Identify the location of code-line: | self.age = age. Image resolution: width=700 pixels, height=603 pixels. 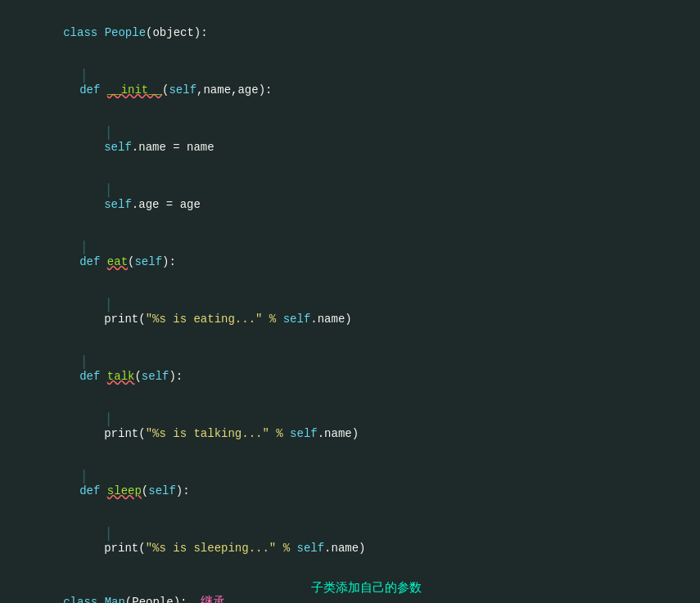
(350, 196).